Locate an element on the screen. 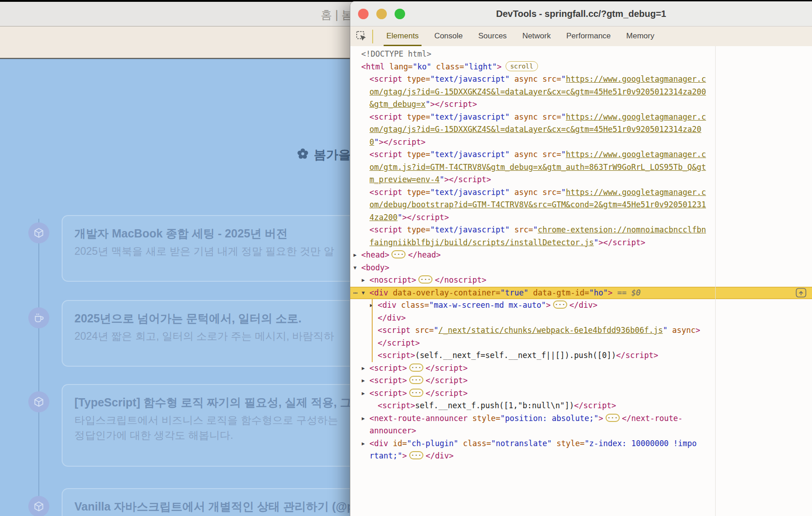 This screenshot has height=516, width=812. post-title: 개발자 MacBook 종합 세팅 - 2025년 버전 is located at coordinates (212, 233).